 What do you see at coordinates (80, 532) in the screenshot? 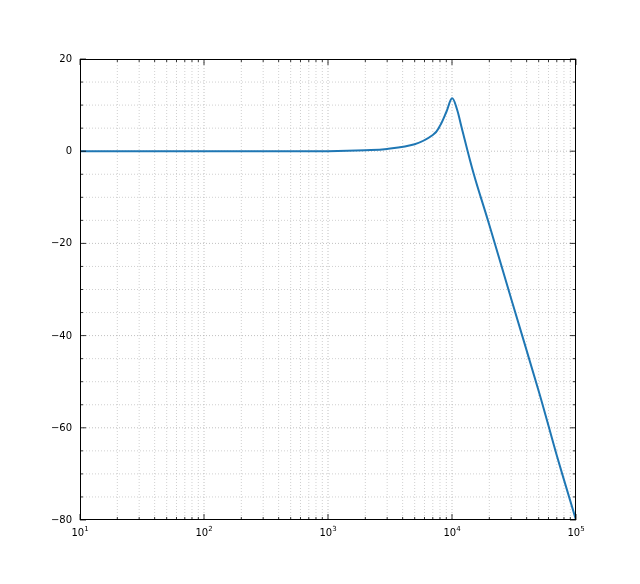
I see `x-tick-label: 101` at bounding box center [80, 532].